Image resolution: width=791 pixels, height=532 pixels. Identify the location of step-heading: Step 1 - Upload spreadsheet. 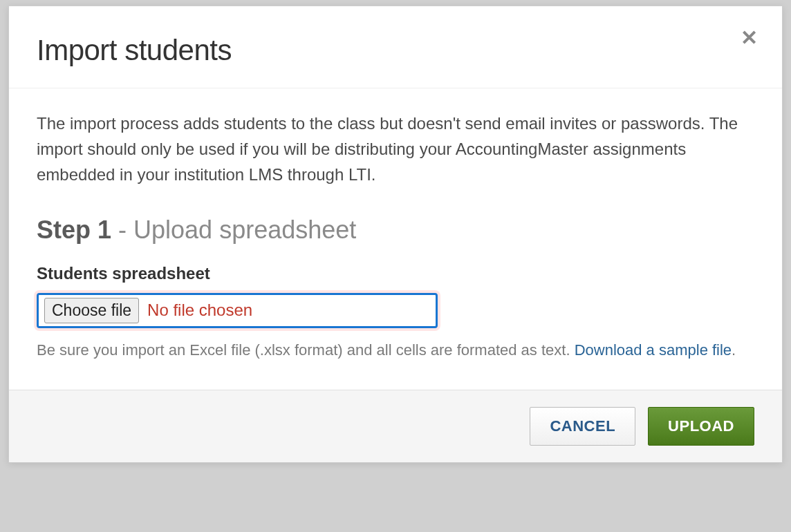
(396, 230).